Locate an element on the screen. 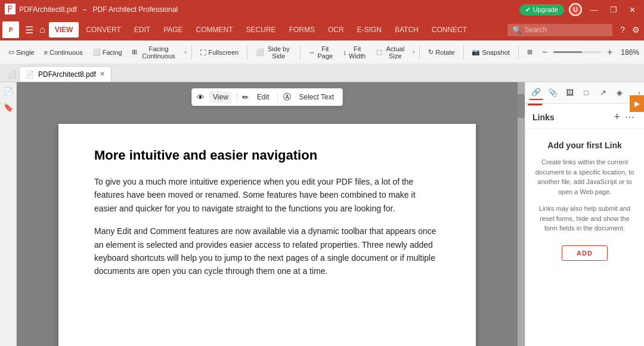 This screenshot has height=346, width=644. snapshot-btn: 📷 Snapshot is located at coordinates (490, 52).